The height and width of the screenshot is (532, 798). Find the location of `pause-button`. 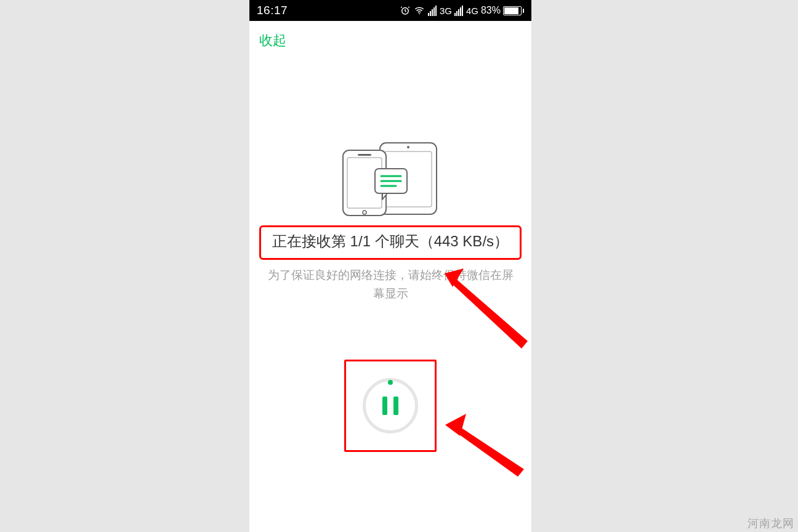

pause-button is located at coordinates (390, 406).